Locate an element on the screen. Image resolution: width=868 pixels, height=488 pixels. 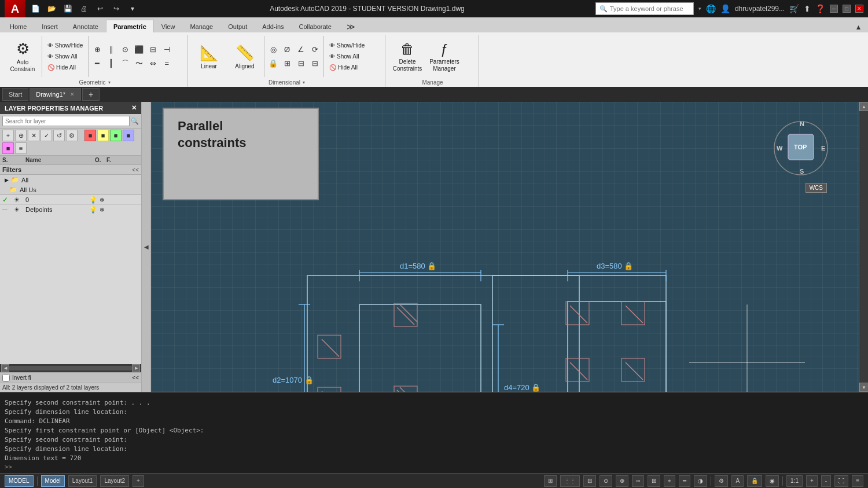
snap-btn: ⋮⋮ is located at coordinates (570, 481).